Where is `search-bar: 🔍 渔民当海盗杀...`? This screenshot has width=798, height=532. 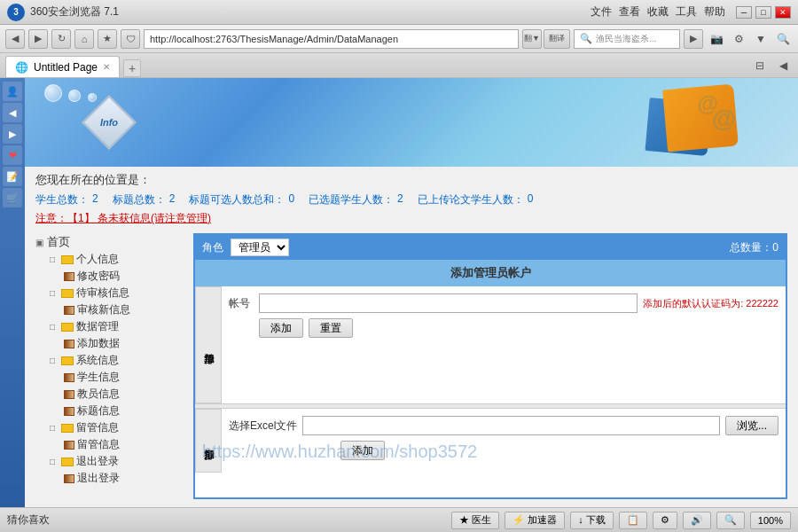
search-bar: 🔍 渔民当海盗杀... is located at coordinates (627, 39).